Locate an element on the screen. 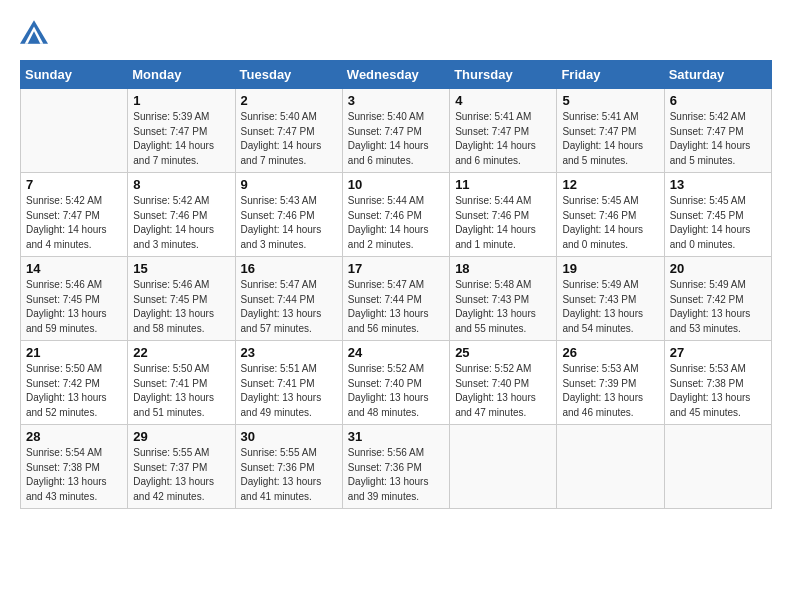 The height and width of the screenshot is (612, 792). day-number: 6 is located at coordinates (718, 100).